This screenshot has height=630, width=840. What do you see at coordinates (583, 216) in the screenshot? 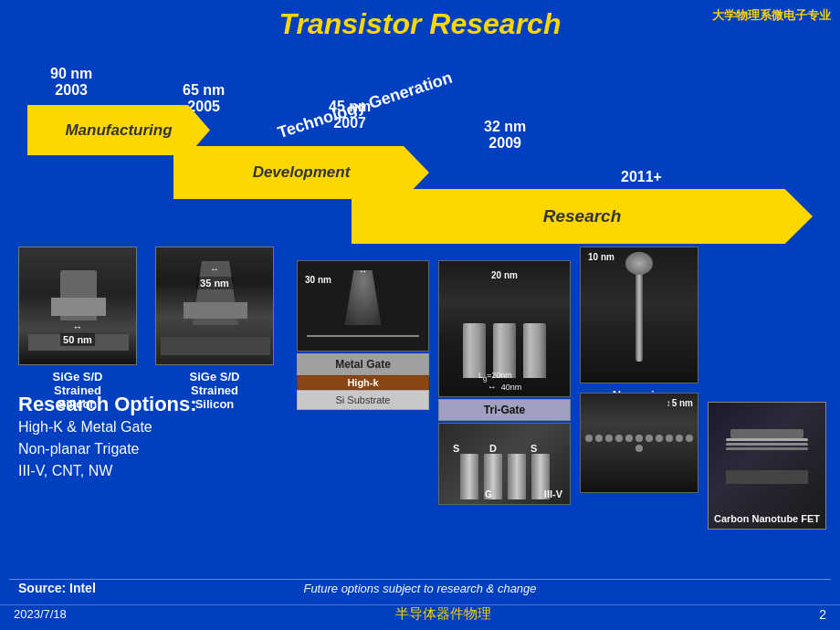
I see `research-arrow: Research` at bounding box center [583, 216].